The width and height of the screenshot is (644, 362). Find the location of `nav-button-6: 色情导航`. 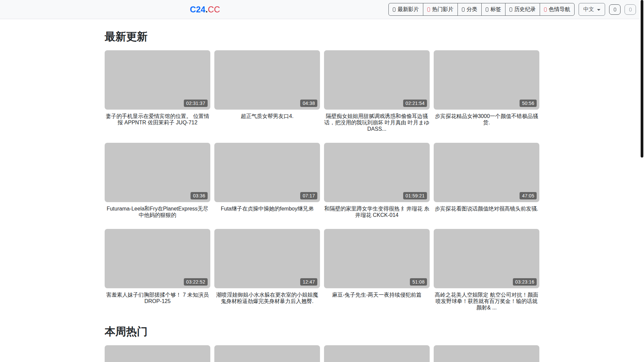

nav-button-6: 色情导航 is located at coordinates (557, 9).